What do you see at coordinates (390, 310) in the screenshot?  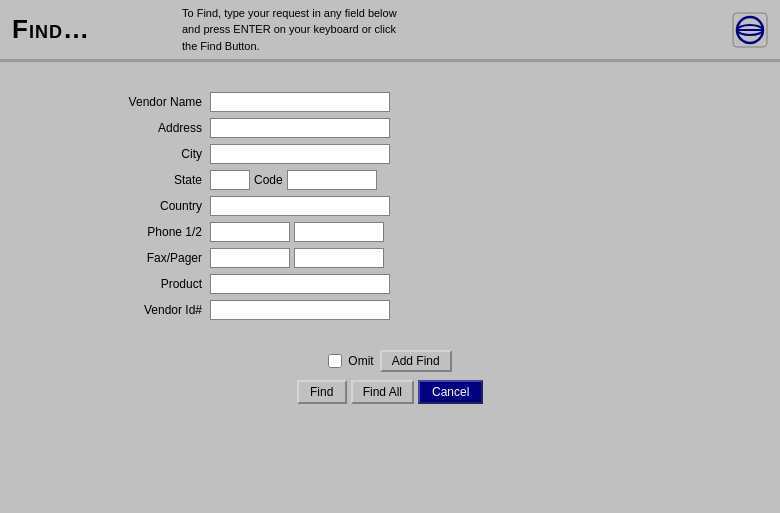 I see `vendor-id-row: Vendor Id#` at bounding box center [390, 310].